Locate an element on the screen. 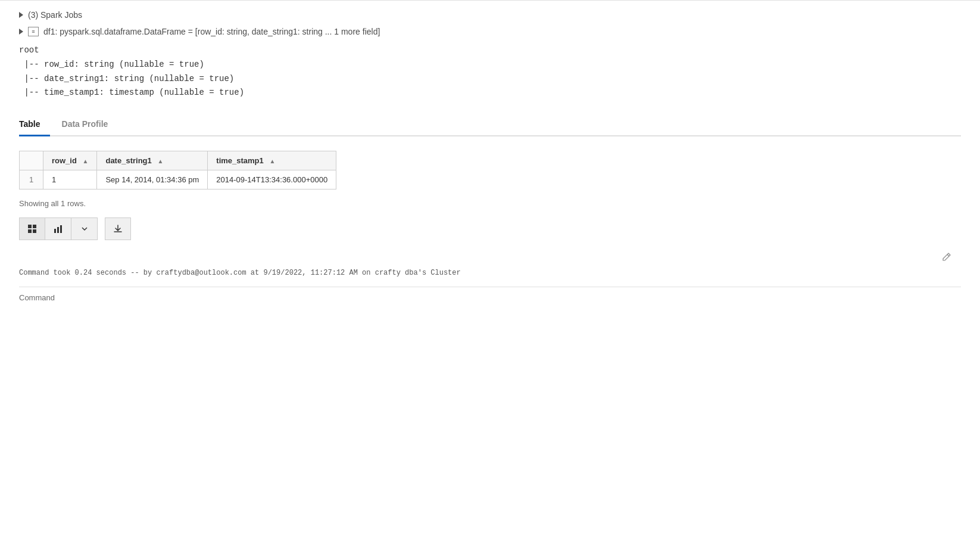 The image size is (980, 547). data-table: row_id ▲ date_string1 ▲ time_stamp1 ▲ 1 is located at coordinates (177, 170).